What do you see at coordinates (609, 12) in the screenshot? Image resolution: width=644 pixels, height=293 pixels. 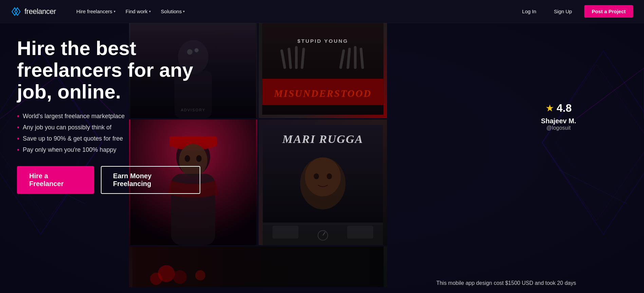 I see `post-project-button: Post a Project` at bounding box center [609, 12].